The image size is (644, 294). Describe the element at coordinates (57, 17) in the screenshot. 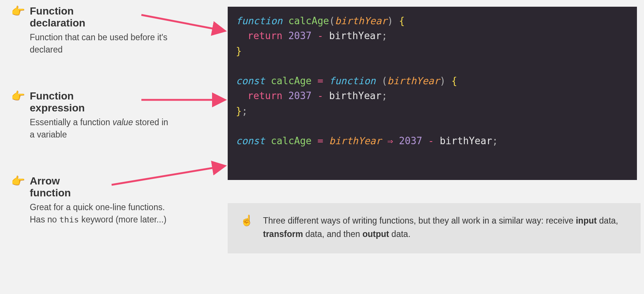

I see `heading-function-declaration: Function declaration` at that location.